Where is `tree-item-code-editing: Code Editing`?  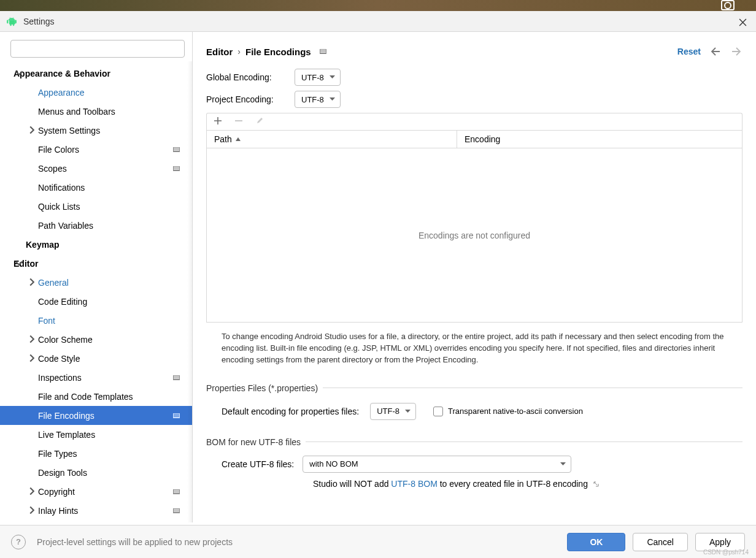
tree-item-code-editing: Code Editing is located at coordinates (96, 302).